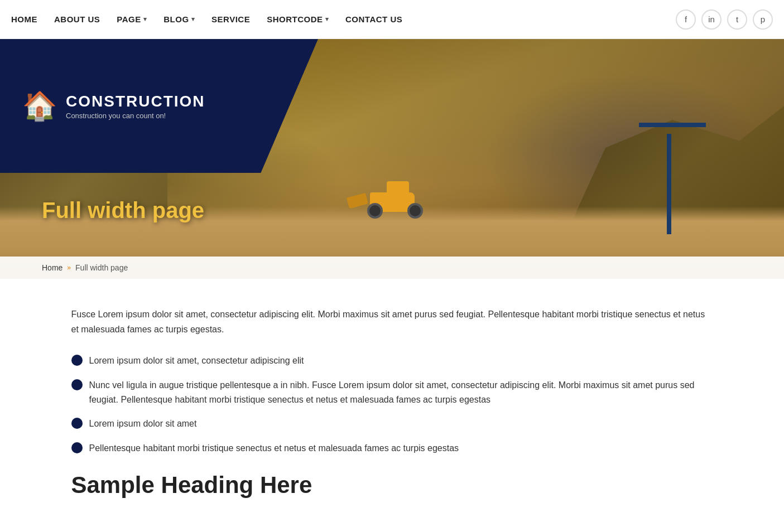 The height and width of the screenshot is (532, 784). I want to click on nav-shortcode: SHORTCODE ▾, so click(298, 19).